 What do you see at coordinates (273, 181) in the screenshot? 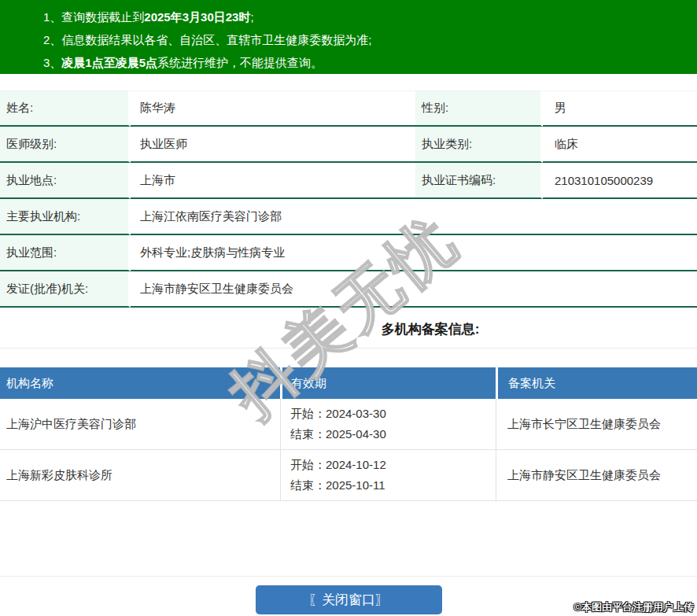
I see `field-value-practice-location: 上海市` at bounding box center [273, 181].